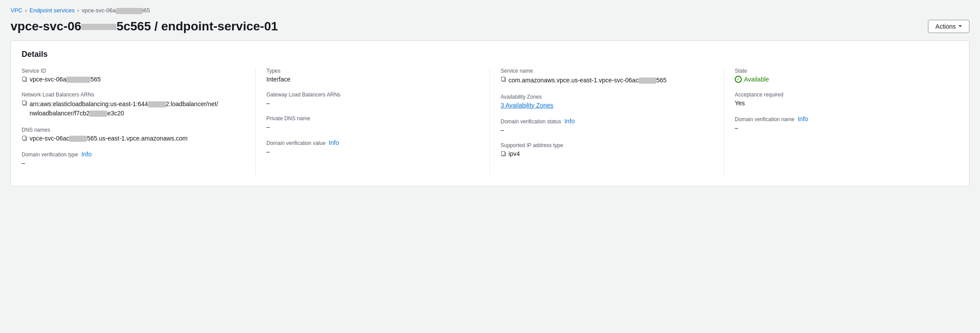 This screenshot has height=333, width=980. Describe the element at coordinates (133, 134) in the screenshot. I see `field-dns-names: DNS names vpce-svc-06ac565.us-east-1.vpc…` at that location.